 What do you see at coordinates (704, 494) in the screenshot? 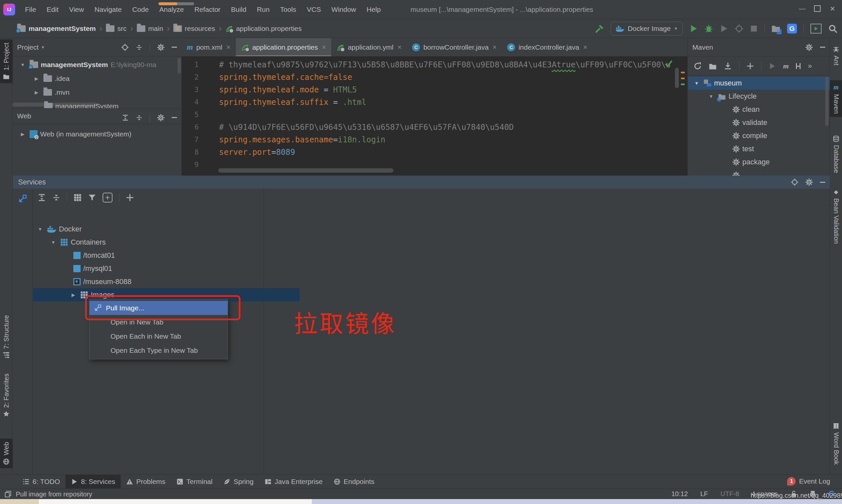
I see `line-ending: LF` at bounding box center [704, 494].